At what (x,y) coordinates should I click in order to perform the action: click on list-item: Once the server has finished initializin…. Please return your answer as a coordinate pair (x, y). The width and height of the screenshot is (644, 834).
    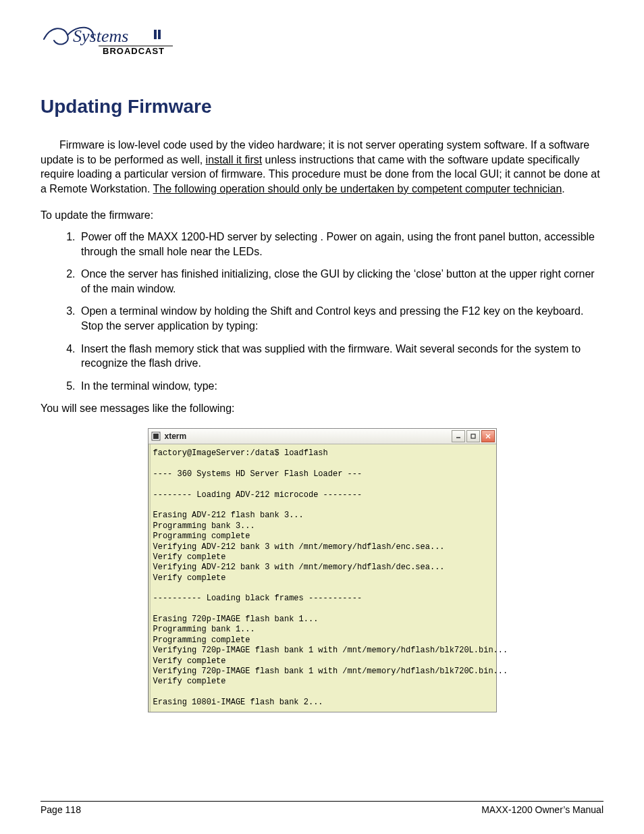
    Looking at the image, I should click on (341, 281).